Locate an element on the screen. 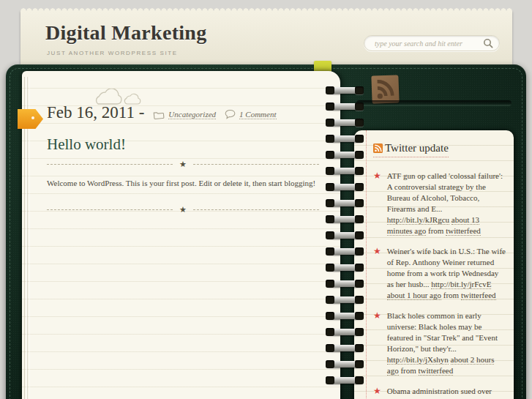 The width and height of the screenshot is (532, 399). tweet-link: http://bit.ly/jXshyn is located at coordinates (418, 360).